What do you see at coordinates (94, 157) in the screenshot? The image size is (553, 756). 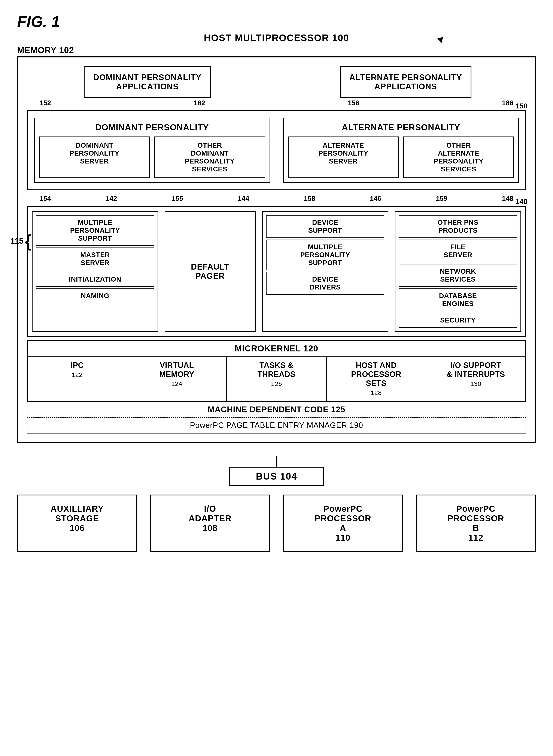 I see `dominant-server-box: DOMINANT PERSONALITY SERVER` at bounding box center [94, 157].